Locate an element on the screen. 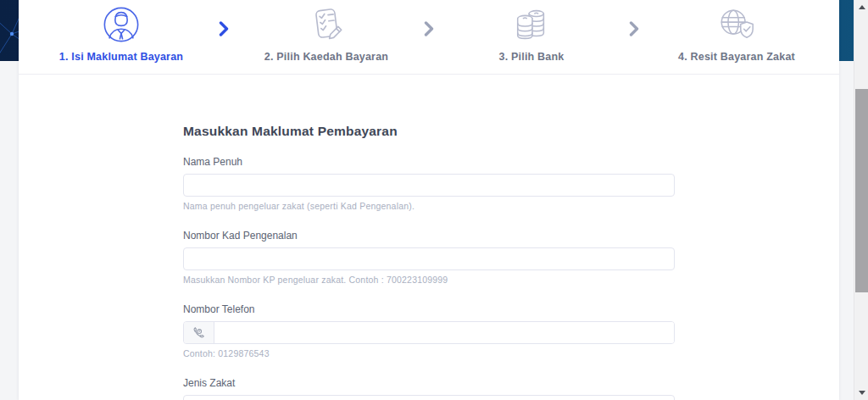  stepper-step-pilih-bank: 3. Pilih Bank is located at coordinates (531, 31).